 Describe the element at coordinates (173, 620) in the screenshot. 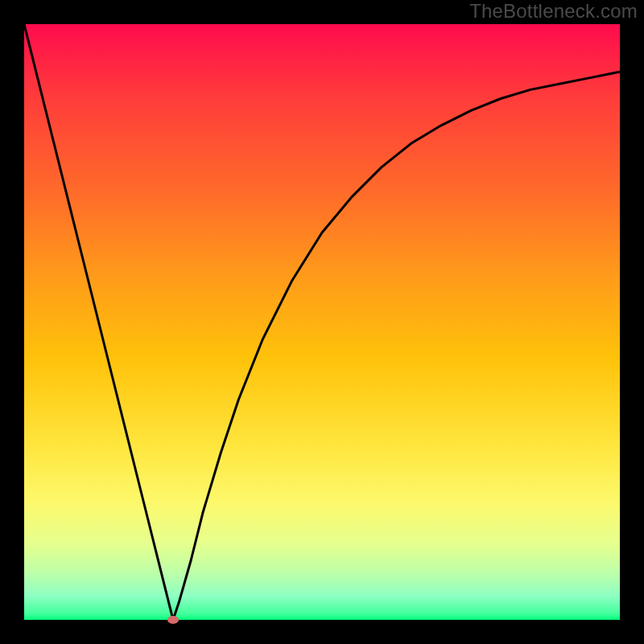

I see `optimal-point-marker` at that location.